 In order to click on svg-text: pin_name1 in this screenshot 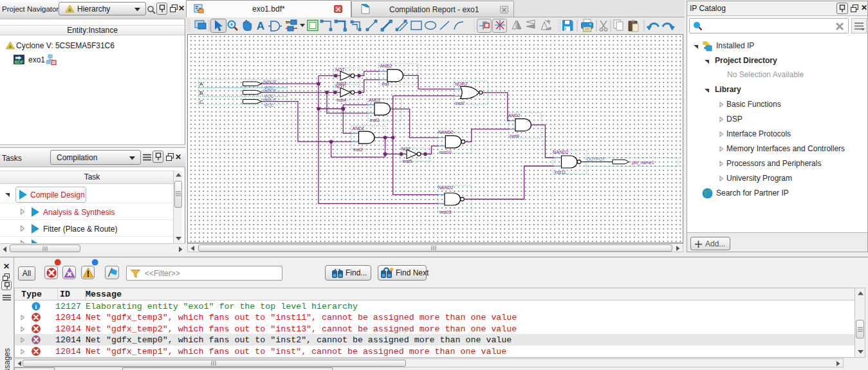, I will do `click(643, 163)`.